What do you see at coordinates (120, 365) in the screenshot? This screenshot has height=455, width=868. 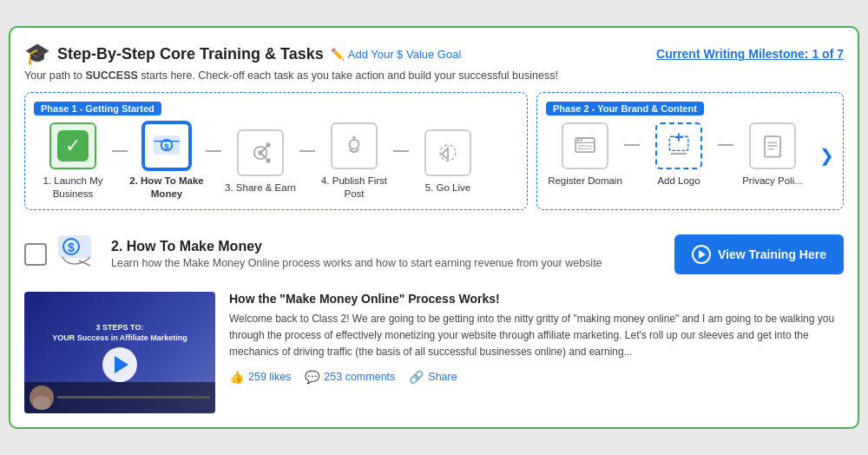 I see `video-play-button` at bounding box center [120, 365].